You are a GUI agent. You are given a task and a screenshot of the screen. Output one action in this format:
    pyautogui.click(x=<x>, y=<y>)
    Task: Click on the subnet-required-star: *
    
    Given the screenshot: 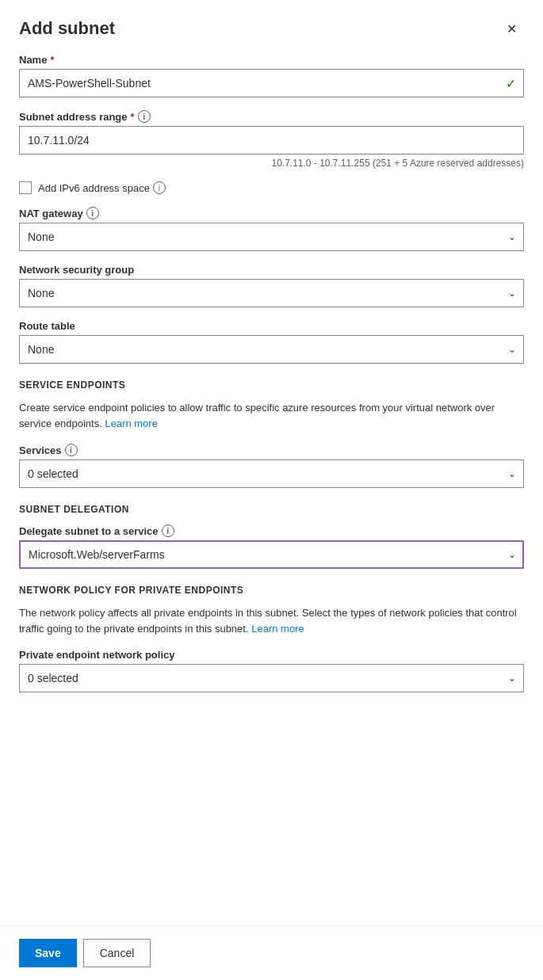 What is the action you would take?
    pyautogui.click(x=133, y=117)
    